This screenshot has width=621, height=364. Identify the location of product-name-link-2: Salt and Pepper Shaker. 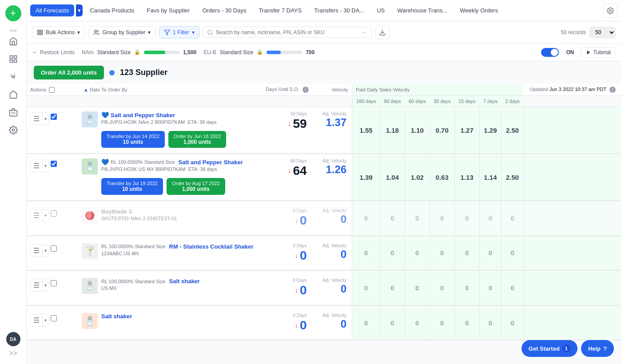
(211, 162).